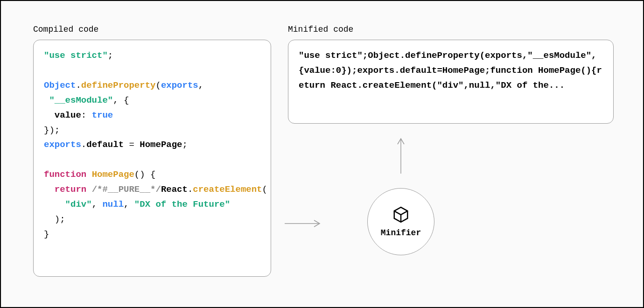 Image resolution: width=644 pixels, height=308 pixels. Describe the element at coordinates (401, 155) in the screenshot. I see `arrow-up-icon` at that location.